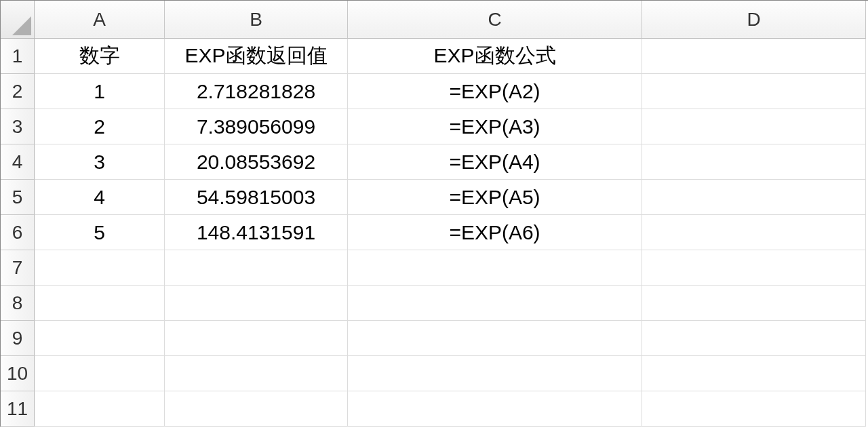 The image size is (868, 430). What do you see at coordinates (256, 92) in the screenshot?
I see `cell-B2: 2.718281828` at bounding box center [256, 92].